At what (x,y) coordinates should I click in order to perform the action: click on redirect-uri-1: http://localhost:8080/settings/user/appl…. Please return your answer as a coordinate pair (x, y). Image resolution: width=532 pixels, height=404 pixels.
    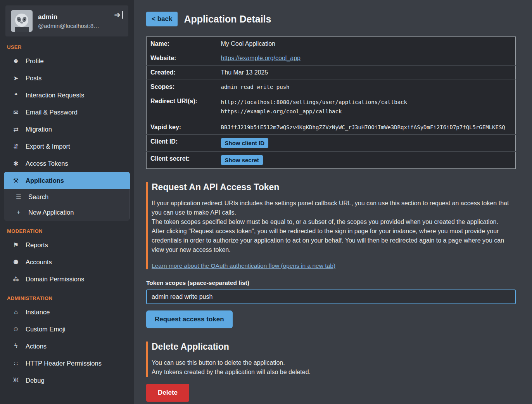
    Looking at the image, I should click on (366, 102).